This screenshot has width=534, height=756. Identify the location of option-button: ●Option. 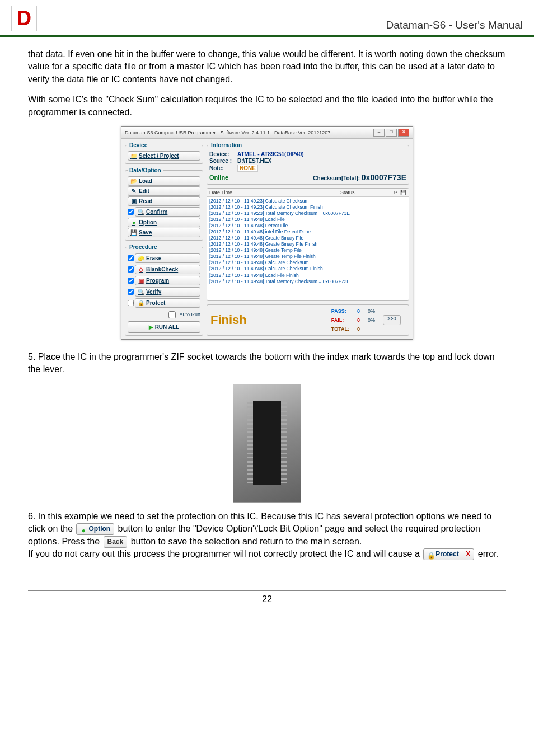
(164, 223).